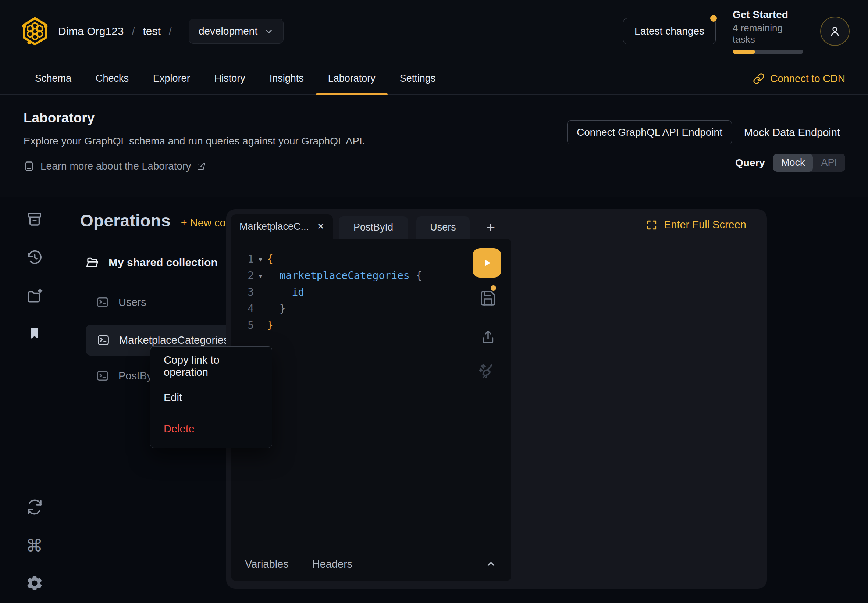 This screenshot has height=603, width=868. I want to click on operations-title: Operations, so click(125, 221).